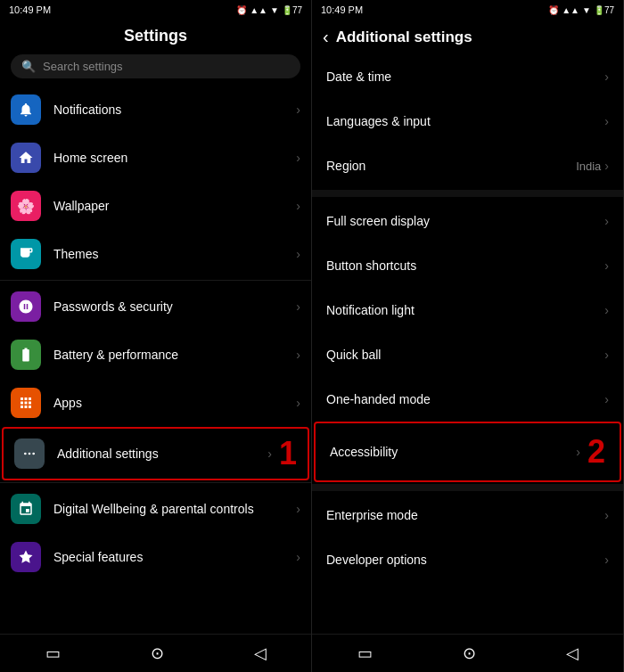  Describe the element at coordinates (467, 121) in the screenshot. I see `right-item-languages: Languages & input ›` at that location.